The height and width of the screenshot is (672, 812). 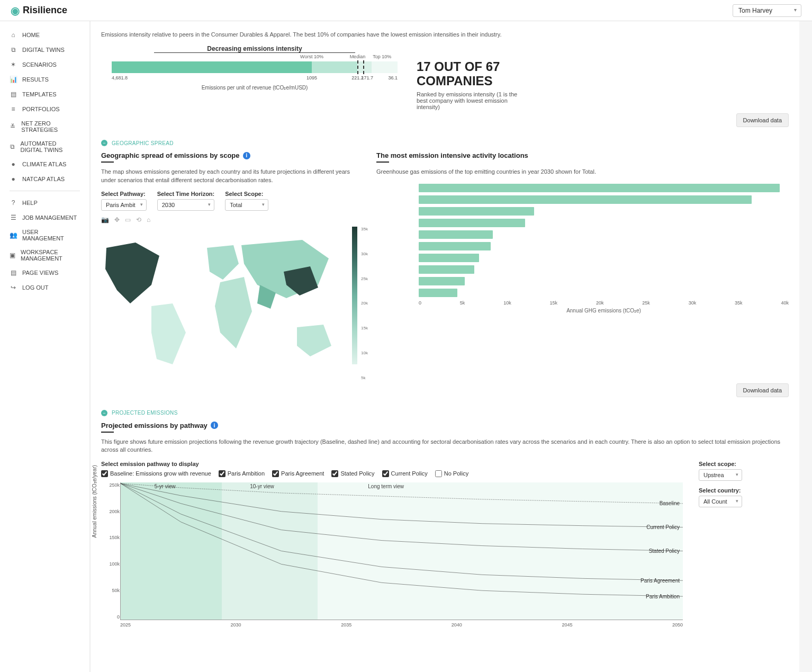 I want to click on xtick: 2050, so click(x=678, y=625).